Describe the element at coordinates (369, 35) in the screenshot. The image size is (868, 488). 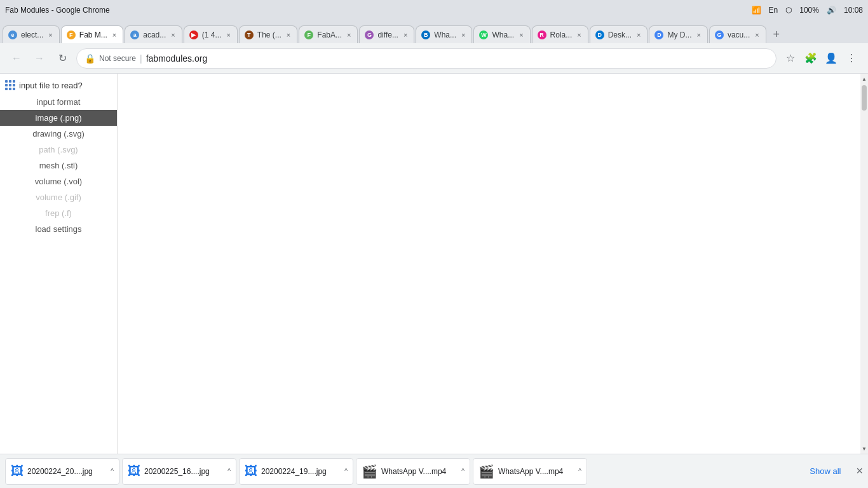
I see `tab-favicon-tab-7: G` at that location.